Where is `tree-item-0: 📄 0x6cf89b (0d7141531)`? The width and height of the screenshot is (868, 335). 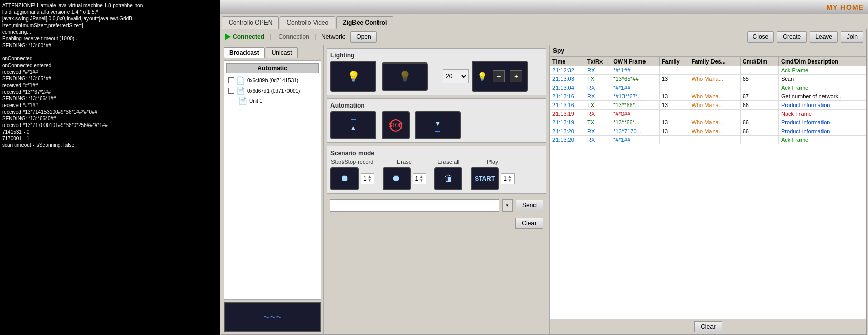 tree-item-0: 📄 0x6cf89b (0d7141531) is located at coordinates (272, 80).